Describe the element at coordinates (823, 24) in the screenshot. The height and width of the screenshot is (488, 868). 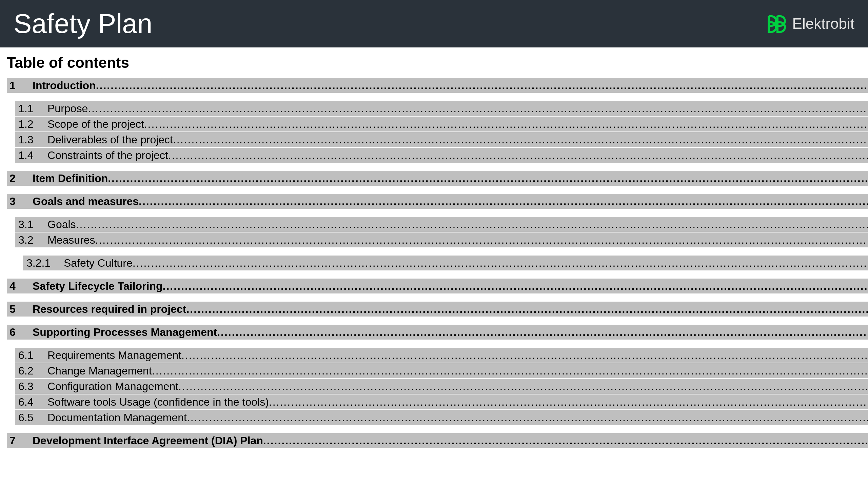
I see `brand-name: Elektrobit` at that location.